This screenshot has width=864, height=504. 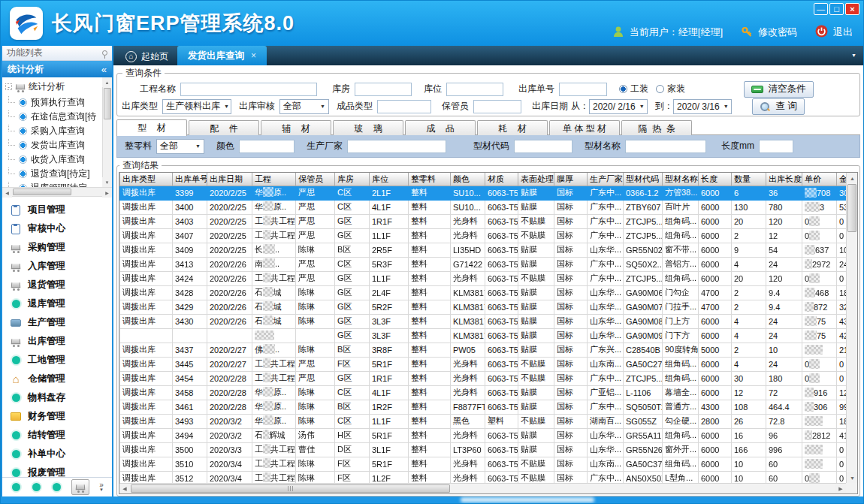 What do you see at coordinates (107, 182) in the screenshot?
I see `scroll-down-icon: ▼` at bounding box center [107, 182].